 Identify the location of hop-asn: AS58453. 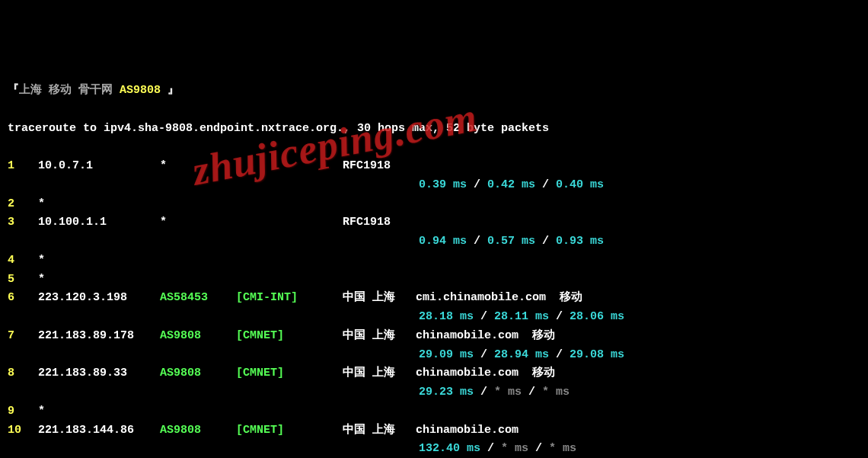
(198, 299).